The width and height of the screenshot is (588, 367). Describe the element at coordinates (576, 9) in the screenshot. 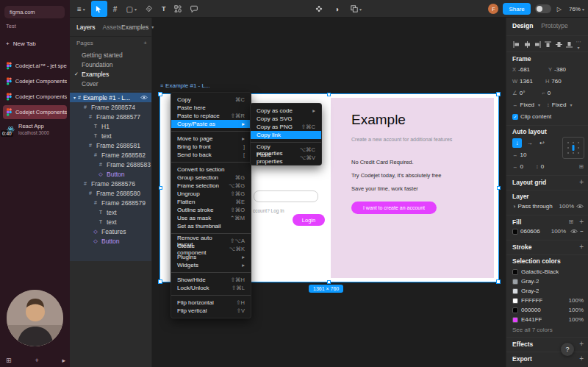

I see `zoom-menu: 76%▾` at that location.